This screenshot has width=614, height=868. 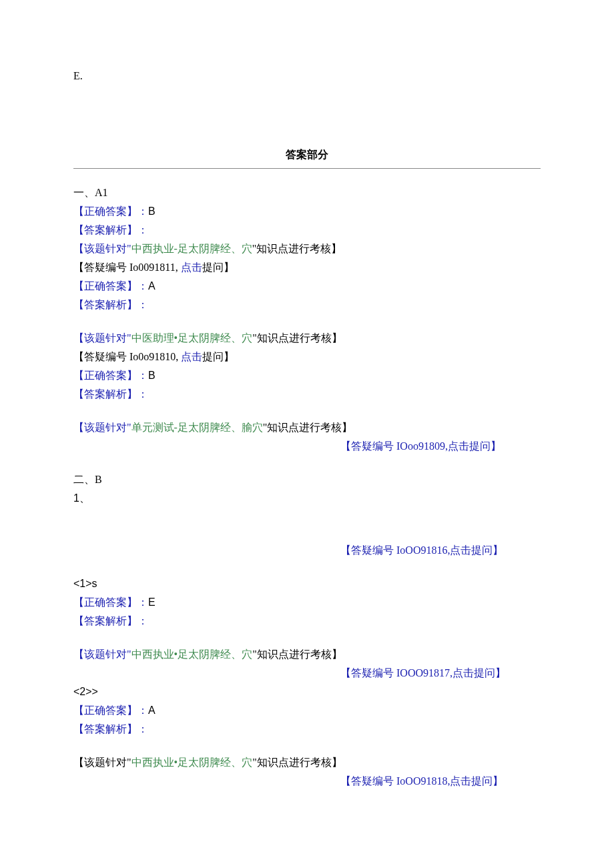 What do you see at coordinates (307, 602) in the screenshot?
I see `answer-block: 【正确答案】：E` at bounding box center [307, 602].